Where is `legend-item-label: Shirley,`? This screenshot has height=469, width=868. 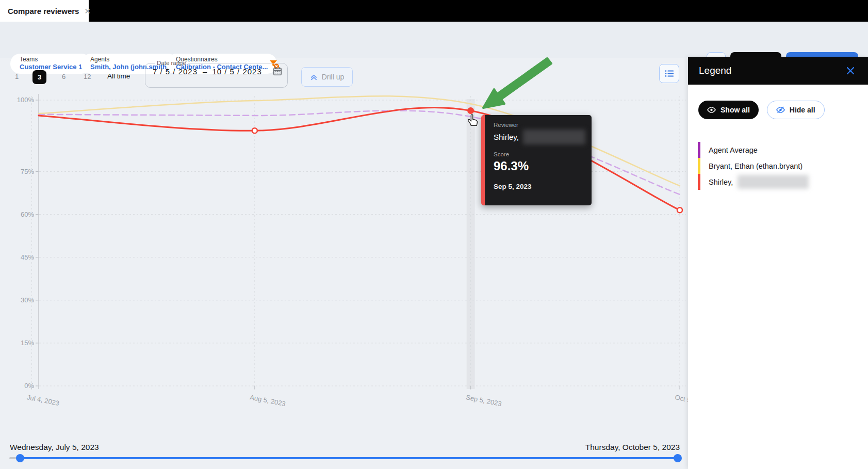
legend-item-label: Shirley, is located at coordinates (721, 182).